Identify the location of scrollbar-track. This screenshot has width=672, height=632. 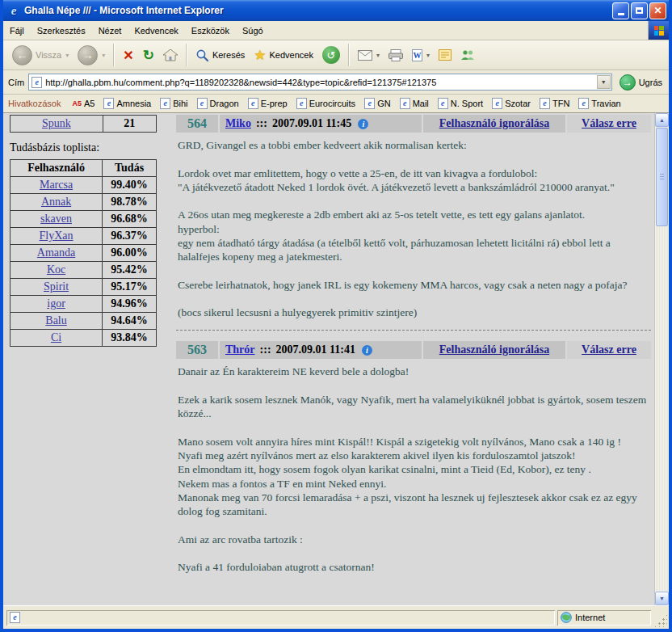
(662, 409).